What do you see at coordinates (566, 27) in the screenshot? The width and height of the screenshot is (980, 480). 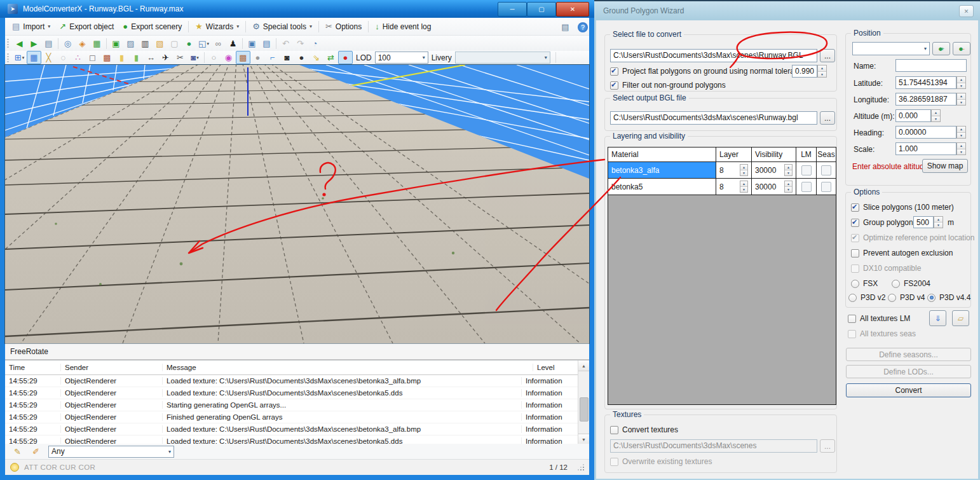 I see `report-icon: ▤` at bounding box center [566, 27].